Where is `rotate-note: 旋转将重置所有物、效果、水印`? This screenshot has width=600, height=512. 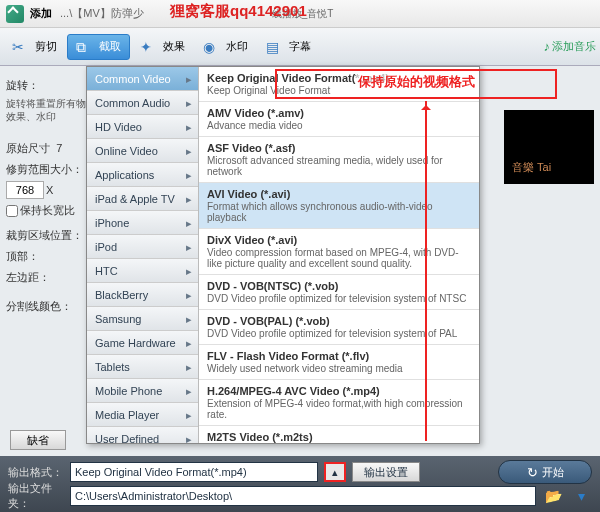 rotate-note: 旋转将重置所有物、效果、水印 is located at coordinates (52, 110).